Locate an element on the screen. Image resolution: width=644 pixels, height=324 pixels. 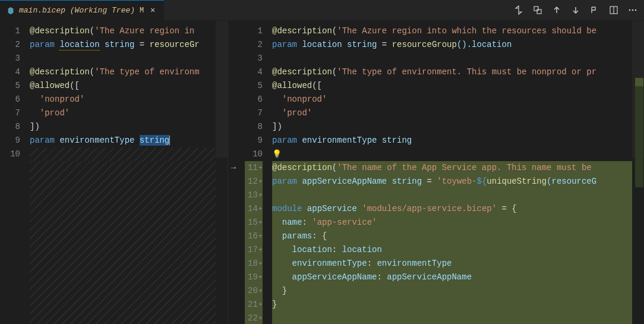
line-number: 13+ is located at coordinates (254, 195).